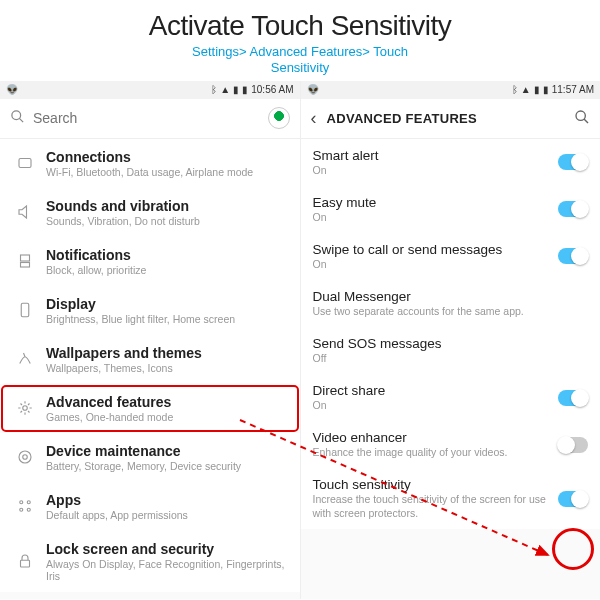  Describe the element at coordinates (150, 562) in the screenshot. I see `row-lock-security: Lock screen and securityAlways On Displa…` at that location.